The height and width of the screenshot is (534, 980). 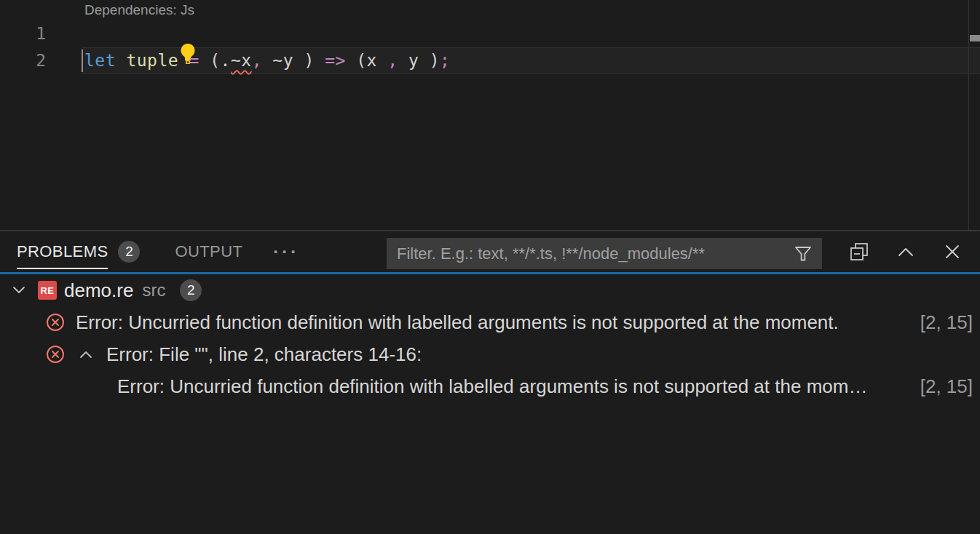 What do you see at coordinates (23, 61) in the screenshot?
I see `line-number-2: 2` at bounding box center [23, 61].